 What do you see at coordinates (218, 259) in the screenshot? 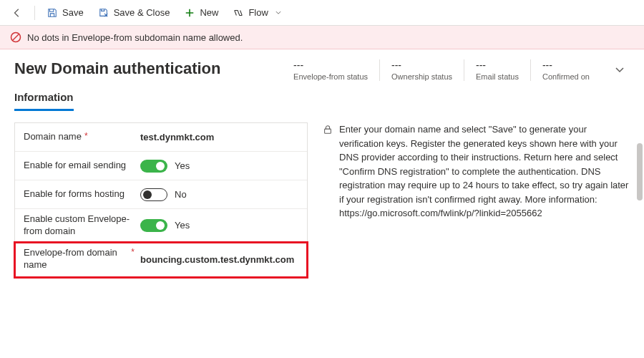
I see `envelope-domain-value: bouncing.custom.test.dynmkt.com` at bounding box center [218, 259].